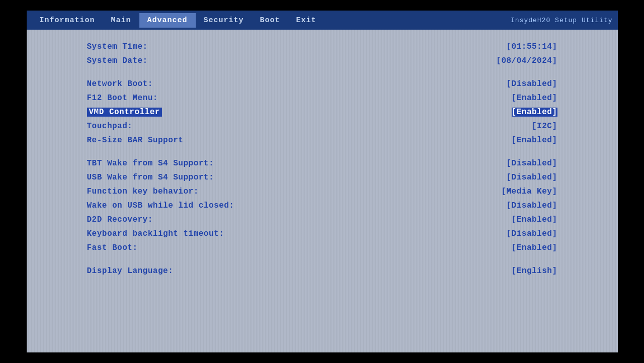  I want to click on menu-item-security: Security, so click(224, 20).